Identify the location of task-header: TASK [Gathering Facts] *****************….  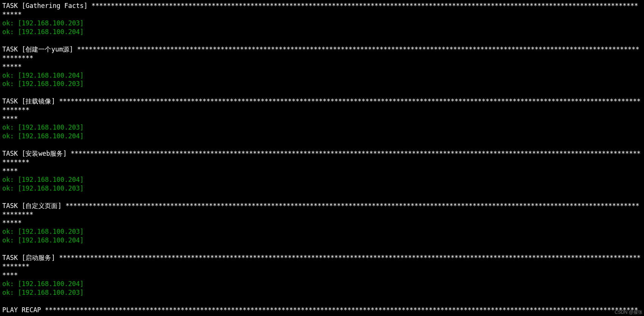
(320, 10).